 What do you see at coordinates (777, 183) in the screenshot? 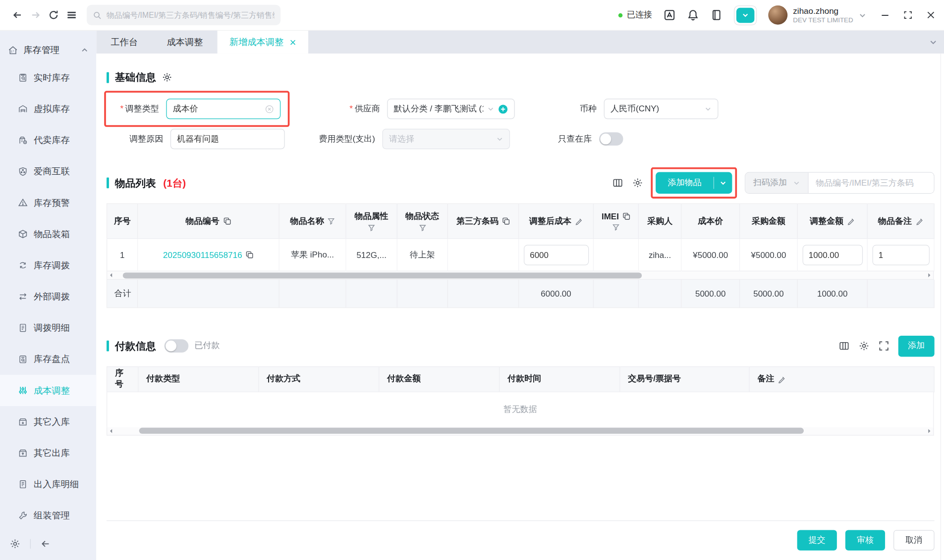
I see `scan-add-select: 扫码添加` at bounding box center [777, 183].